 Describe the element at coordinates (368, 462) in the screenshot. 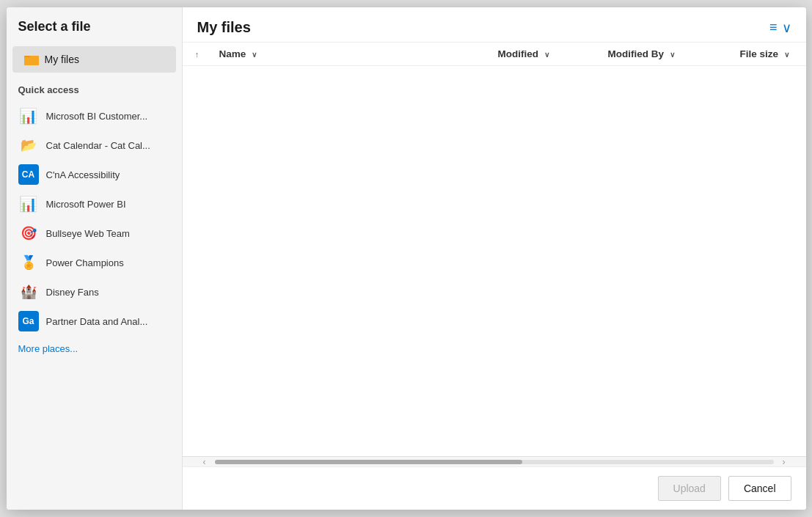

I see `hscroll-thumb` at that location.